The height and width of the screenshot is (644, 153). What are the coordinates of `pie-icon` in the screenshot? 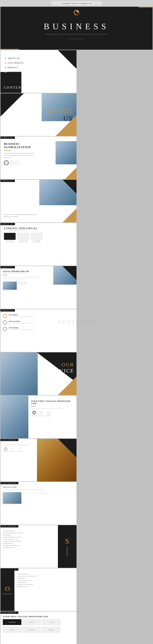 It's located at (77, 12).